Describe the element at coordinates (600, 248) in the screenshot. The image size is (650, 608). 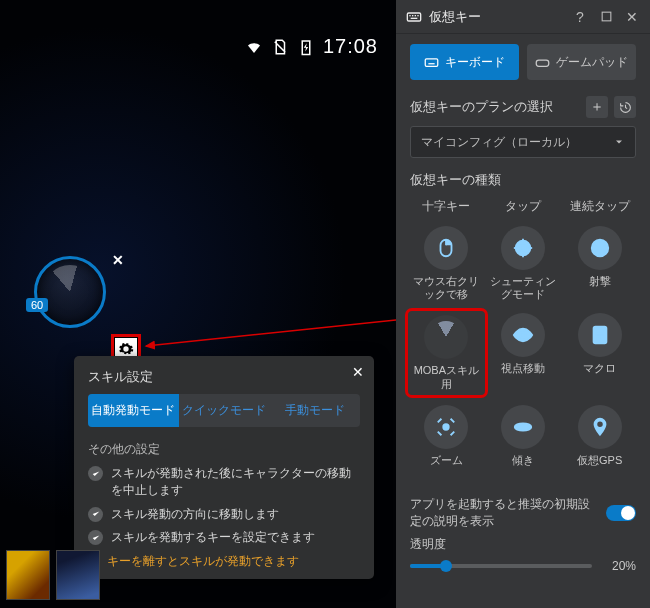
I see `target-icon` at that location.